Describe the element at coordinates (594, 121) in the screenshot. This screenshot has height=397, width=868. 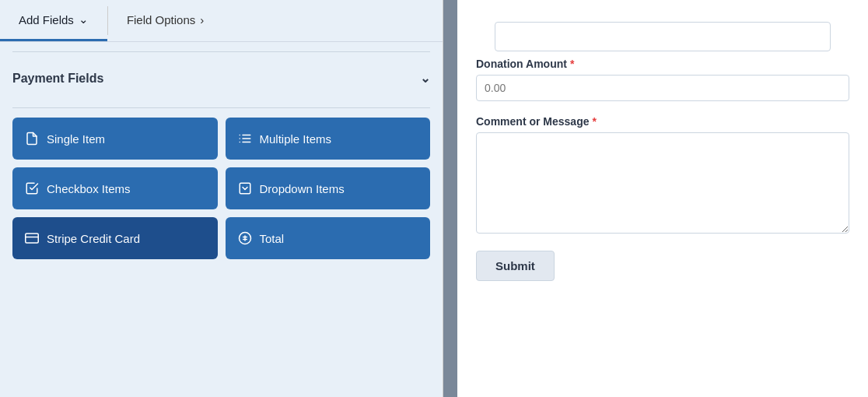
I see `comment-required-star: *` at that location.